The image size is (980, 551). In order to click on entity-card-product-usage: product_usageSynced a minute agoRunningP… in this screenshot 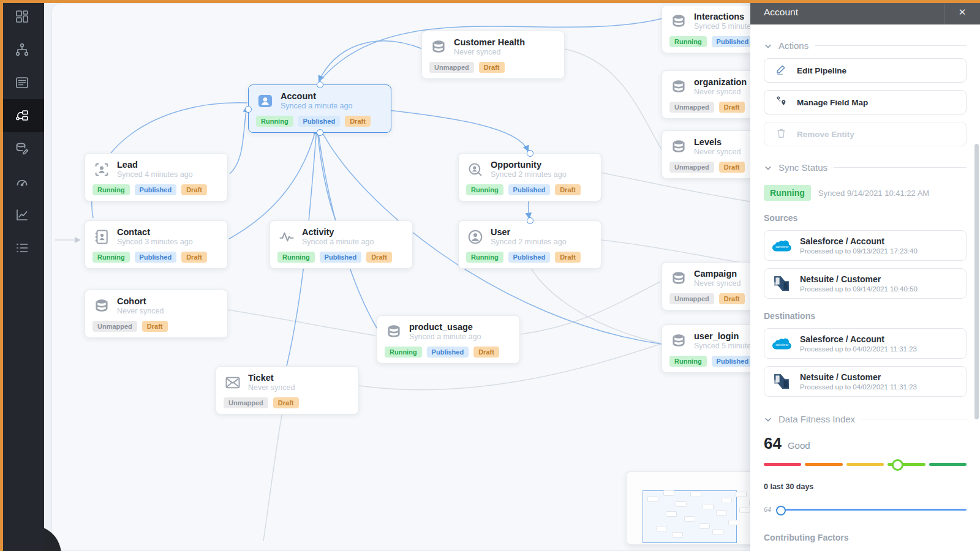, I will do `click(448, 339)`.